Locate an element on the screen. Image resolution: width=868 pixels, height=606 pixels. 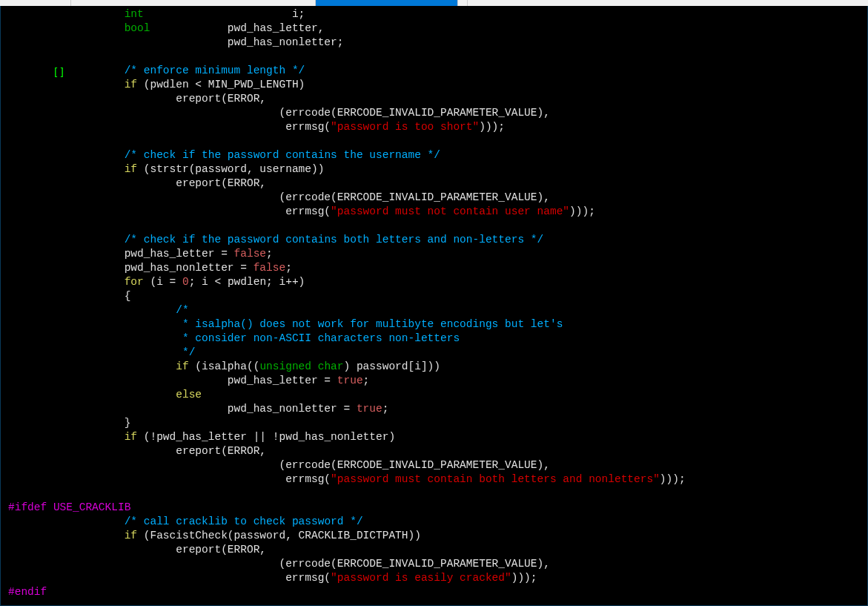
code-token-normal: (isalpha(( is located at coordinates (225, 366).